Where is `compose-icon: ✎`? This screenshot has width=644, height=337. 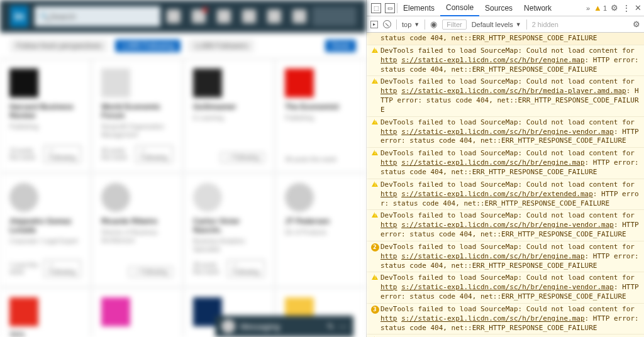
compose-icon: ✎ is located at coordinates (331, 327).